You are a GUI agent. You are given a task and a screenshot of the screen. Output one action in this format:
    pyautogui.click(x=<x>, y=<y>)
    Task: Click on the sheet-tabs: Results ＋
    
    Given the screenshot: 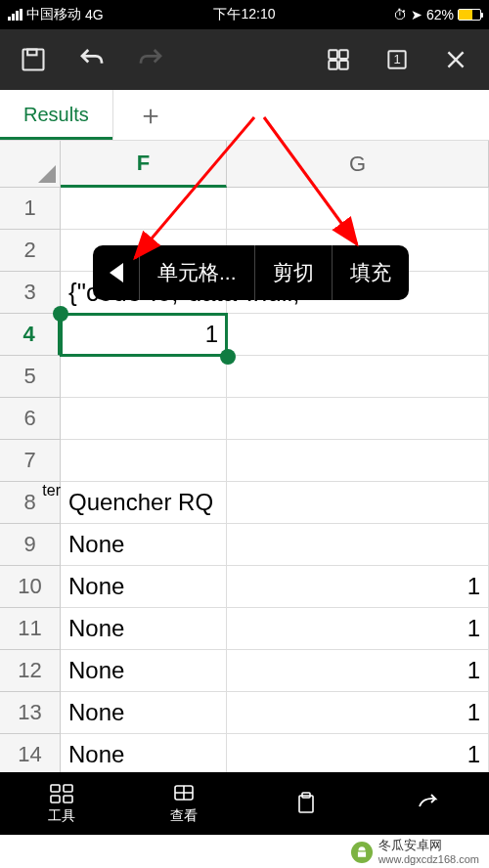 What is the action you would take?
    pyautogui.click(x=244, y=115)
    